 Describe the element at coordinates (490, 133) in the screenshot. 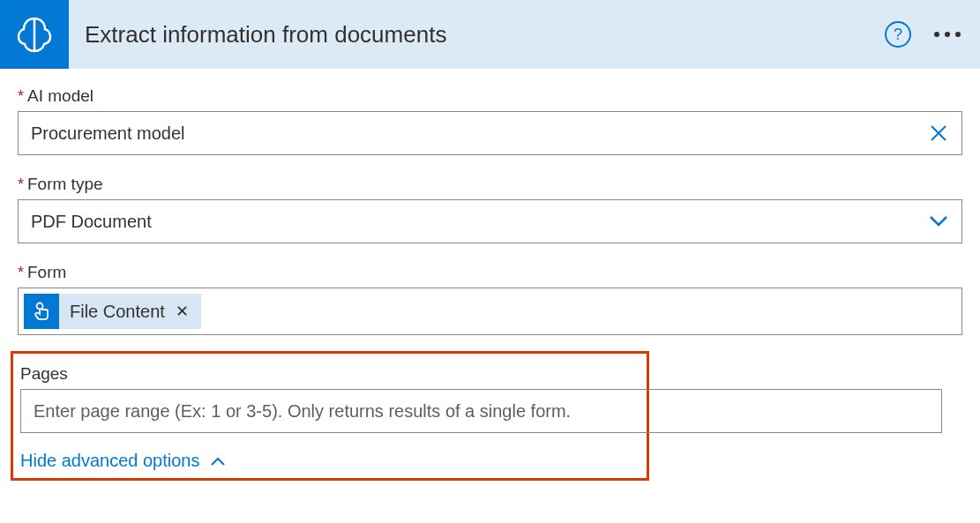

I see `ai-model-input: Procurement model` at that location.